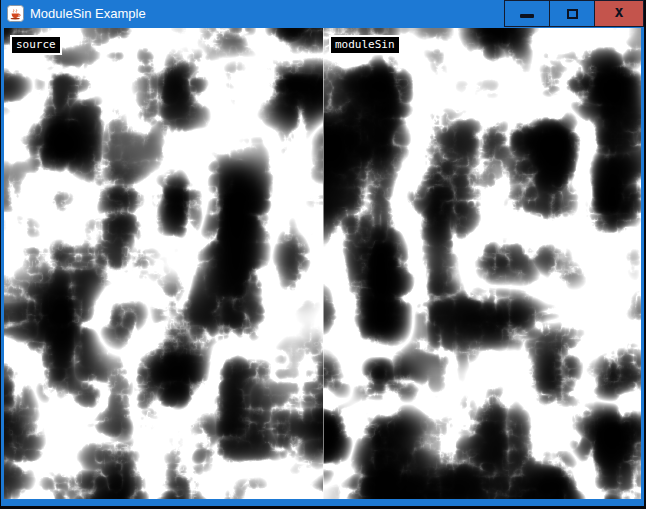  Describe the element at coordinates (88, 14) in the screenshot. I see `window-title: ModuleSin Example` at that location.